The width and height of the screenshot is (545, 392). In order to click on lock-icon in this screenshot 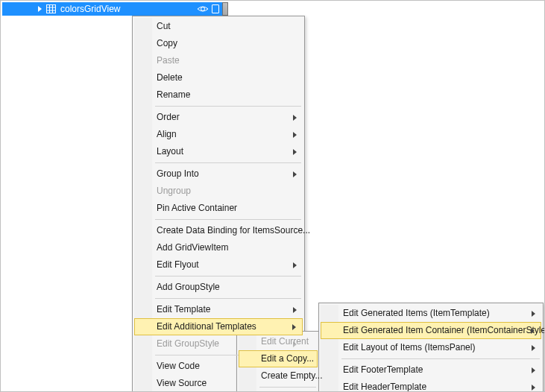, I will do `click(215, 9)`.